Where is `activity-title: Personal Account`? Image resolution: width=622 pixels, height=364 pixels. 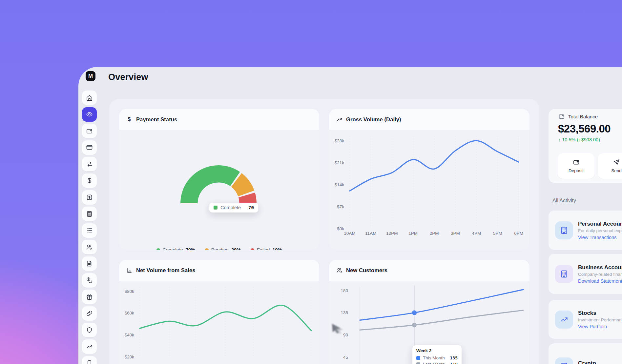 activity-title: Personal Account is located at coordinates (600, 224).